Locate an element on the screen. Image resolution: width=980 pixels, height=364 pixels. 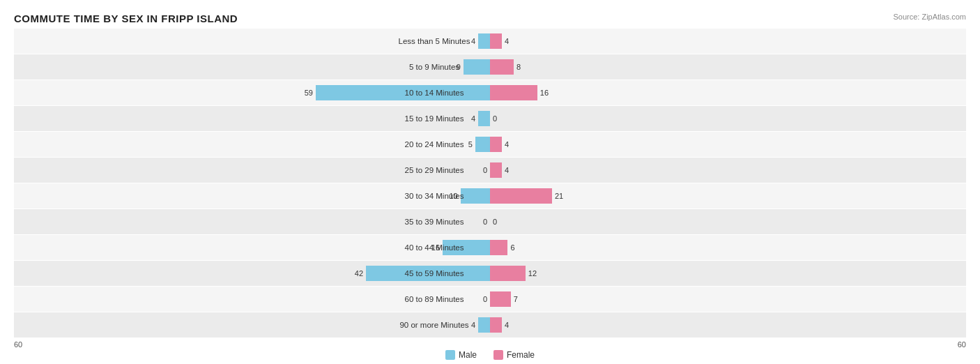
legend-female-label: Female is located at coordinates (521, 355).